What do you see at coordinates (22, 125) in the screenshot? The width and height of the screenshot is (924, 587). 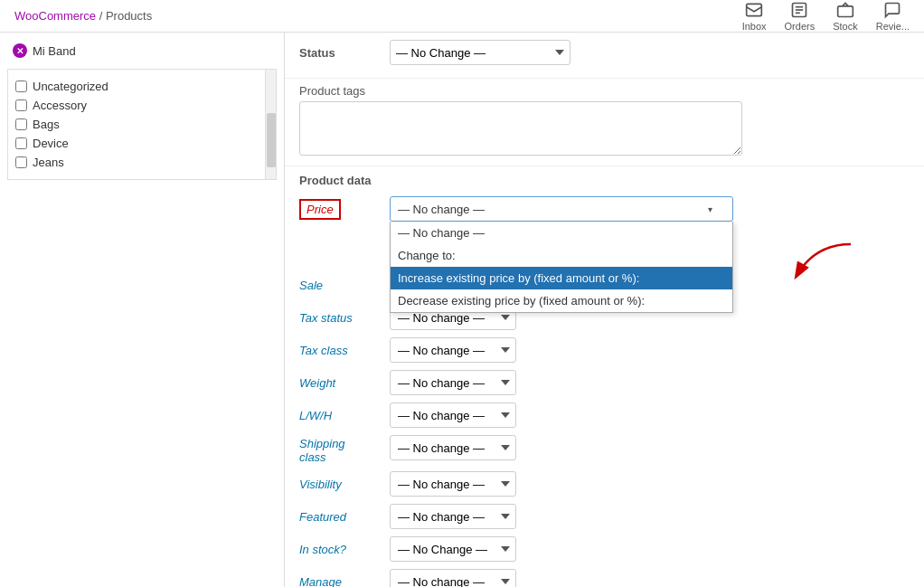 I see `category-bags-checkbox` at bounding box center [22, 125].